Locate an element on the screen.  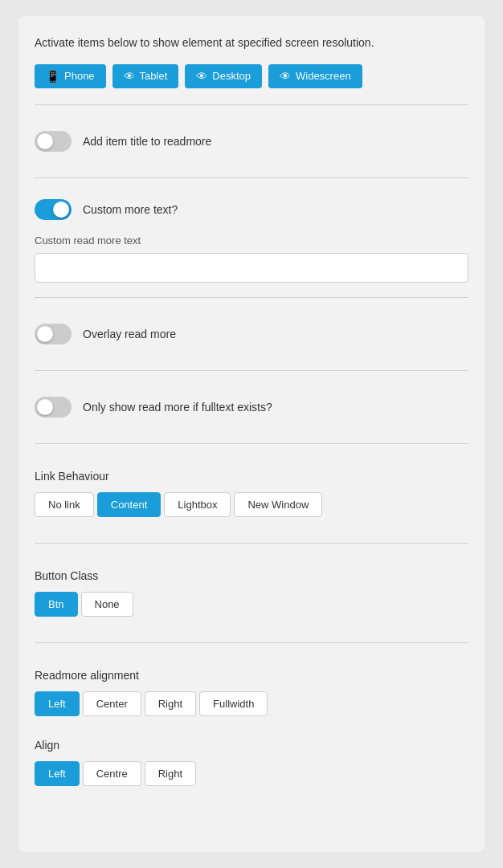
readmore-center-button: Center is located at coordinates (112, 703).